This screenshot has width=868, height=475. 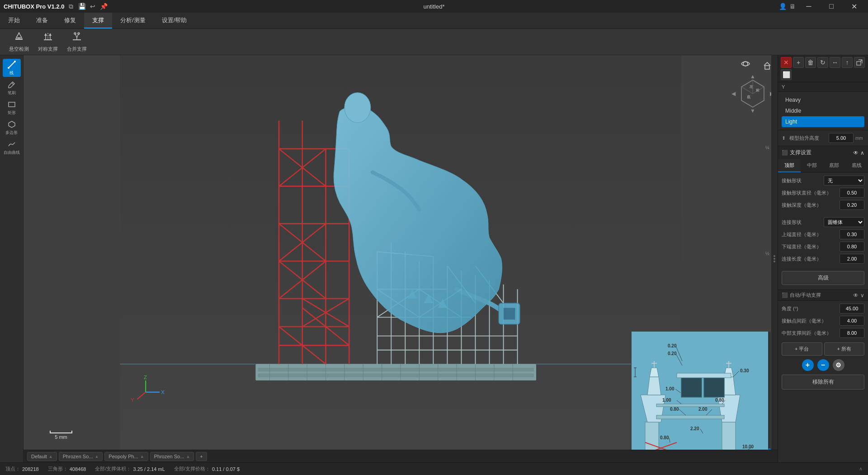 I want to click on lift-height-label: 模型抬升高度, so click(x=808, y=138).